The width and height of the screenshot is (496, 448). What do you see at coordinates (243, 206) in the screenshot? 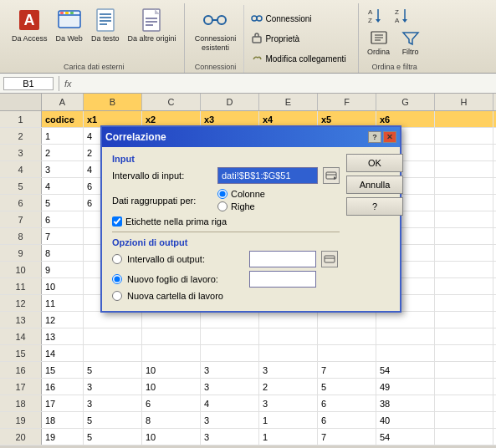
I see `righe-label: Righe` at bounding box center [243, 206].